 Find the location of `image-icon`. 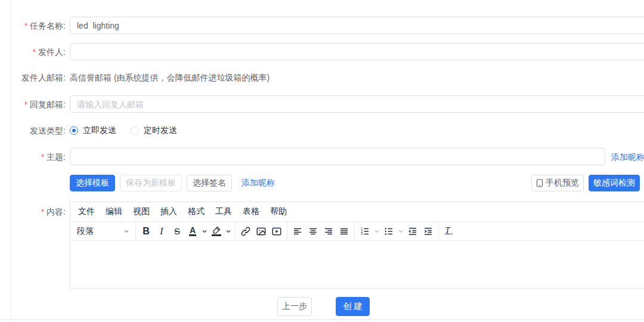

image-icon is located at coordinates (261, 231).